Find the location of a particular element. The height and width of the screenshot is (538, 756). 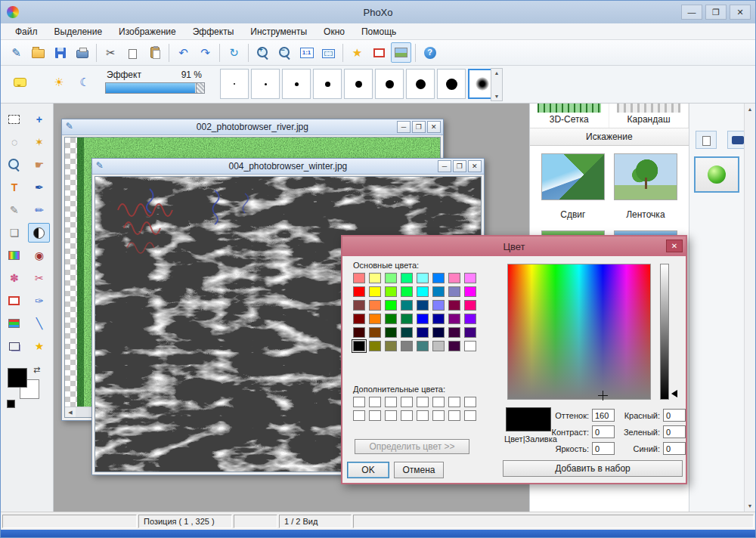

close-button: ✕ is located at coordinates (740, 12).